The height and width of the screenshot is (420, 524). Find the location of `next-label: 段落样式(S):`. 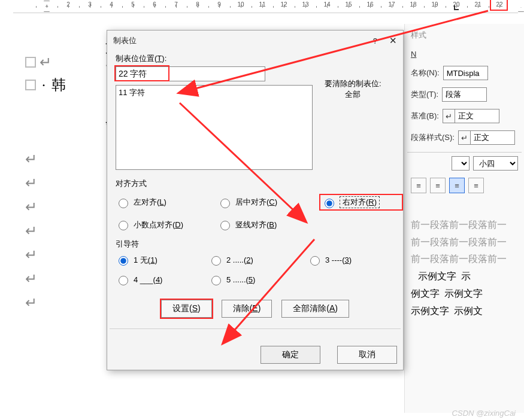

next-label: 段落样式(S): is located at coordinates (432, 138).